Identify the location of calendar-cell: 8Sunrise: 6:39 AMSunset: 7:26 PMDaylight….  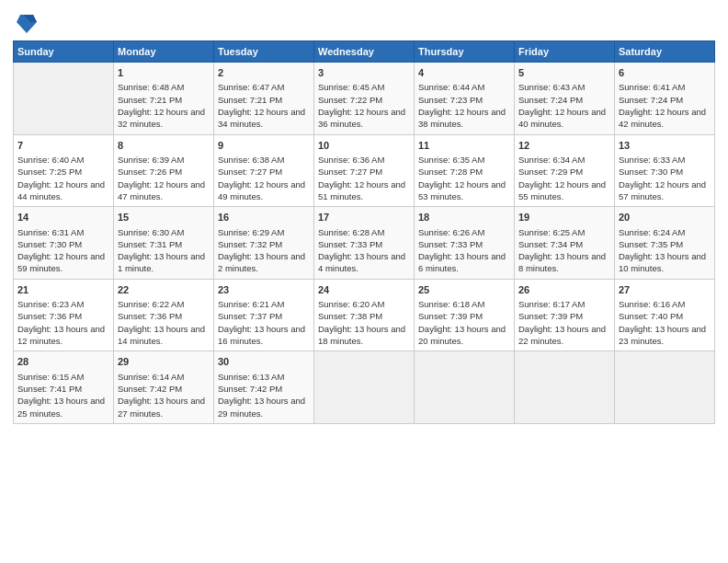
(164, 171).